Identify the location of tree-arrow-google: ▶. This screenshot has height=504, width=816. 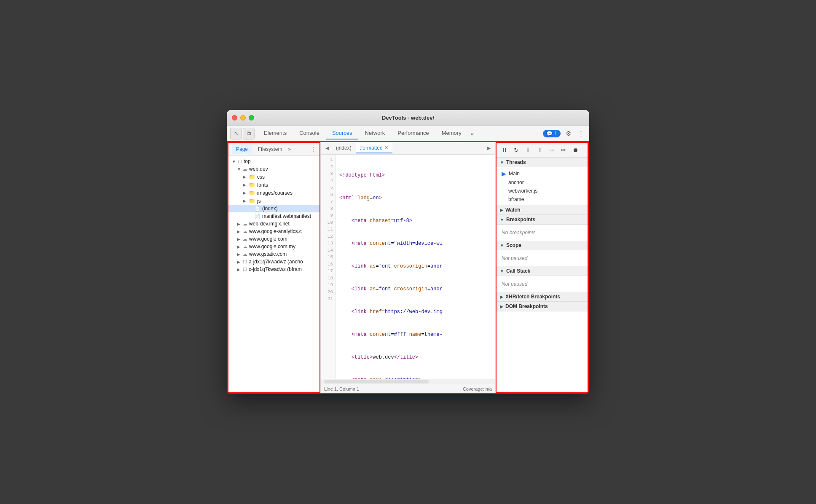
(240, 239).